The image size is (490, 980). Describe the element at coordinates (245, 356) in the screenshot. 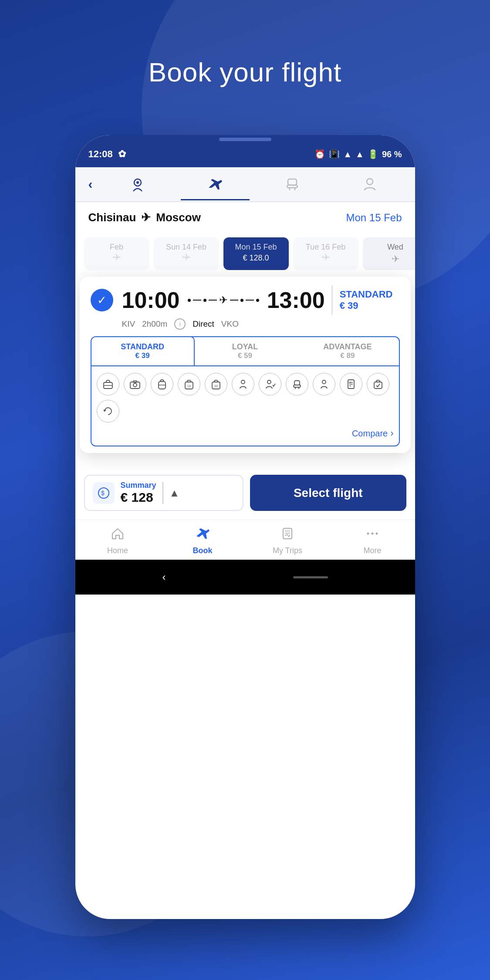

I see `tier-loyal-price: € 59` at that location.